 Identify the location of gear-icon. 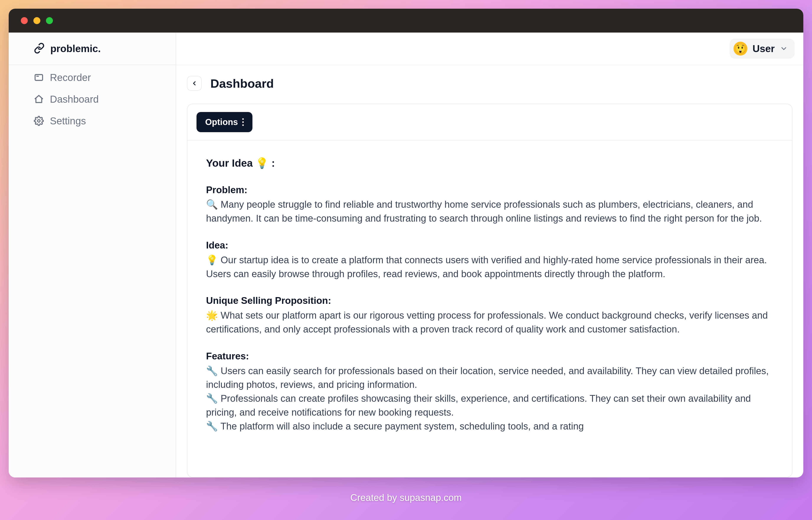
(39, 121).